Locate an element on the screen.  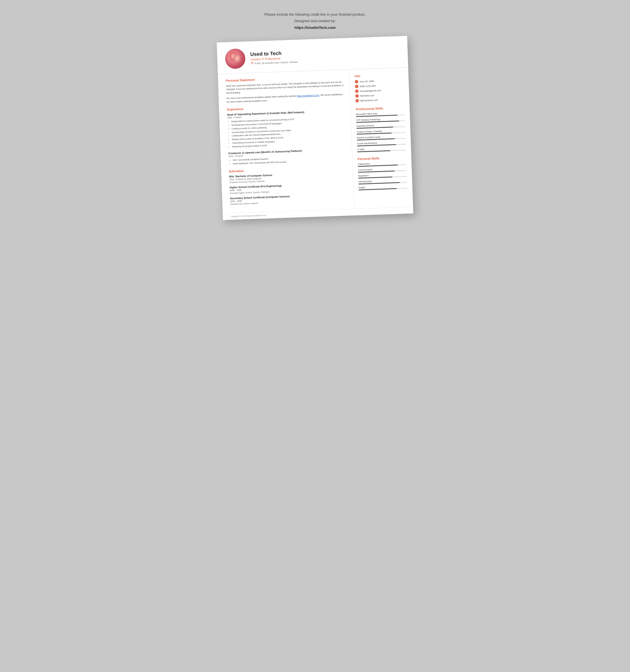
professional-skills-title: Professional Skills is located at coordinates (380, 108).